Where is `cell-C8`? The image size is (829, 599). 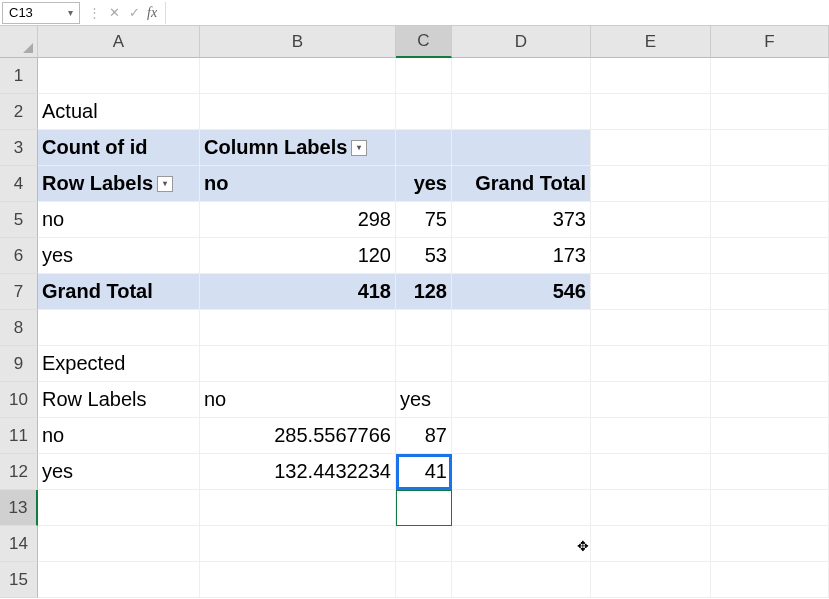
cell-C8 is located at coordinates (424, 328).